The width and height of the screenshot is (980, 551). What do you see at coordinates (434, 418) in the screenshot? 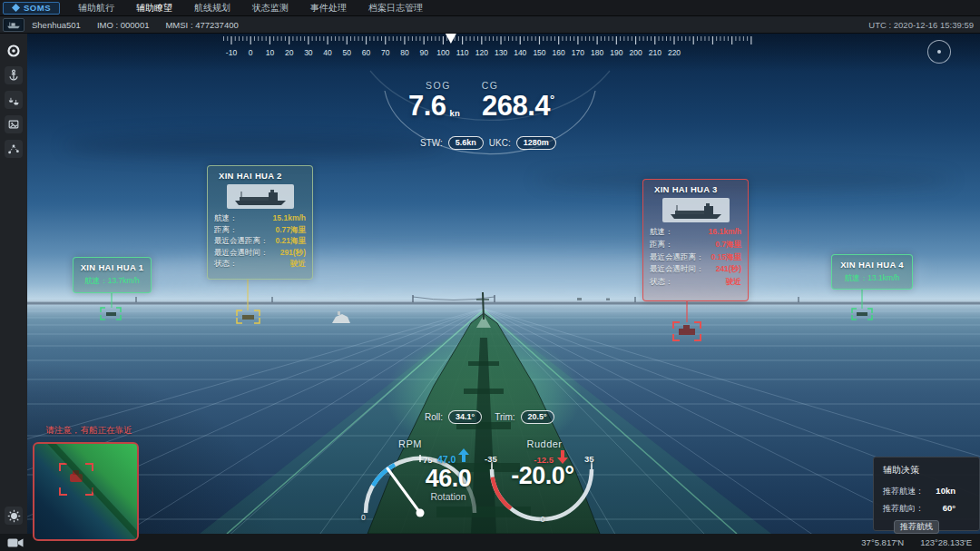
I see `roll-label: Roll:` at bounding box center [434, 418].